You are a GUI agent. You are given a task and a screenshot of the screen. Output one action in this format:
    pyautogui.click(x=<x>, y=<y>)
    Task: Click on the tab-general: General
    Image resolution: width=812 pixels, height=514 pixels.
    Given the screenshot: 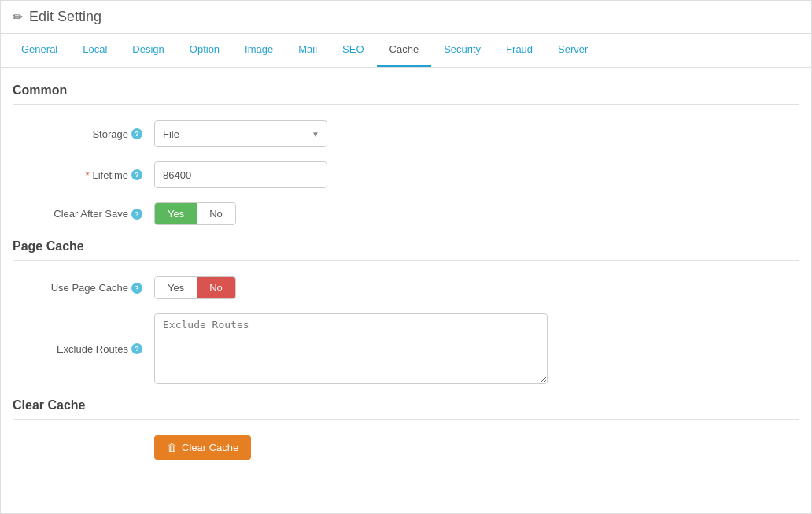 What is the action you would take?
    pyautogui.click(x=39, y=50)
    